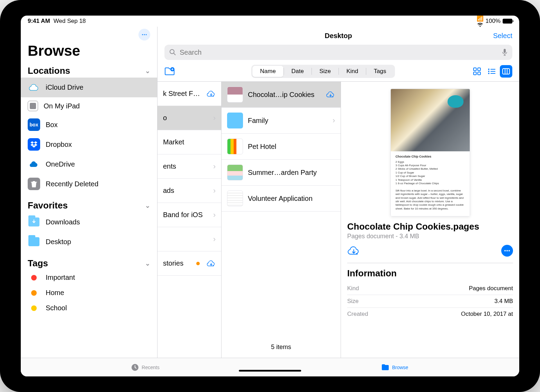 The width and height of the screenshot is (540, 392). Describe the element at coordinates (480, 21) in the screenshot. I see `wifi-icon` at that location.